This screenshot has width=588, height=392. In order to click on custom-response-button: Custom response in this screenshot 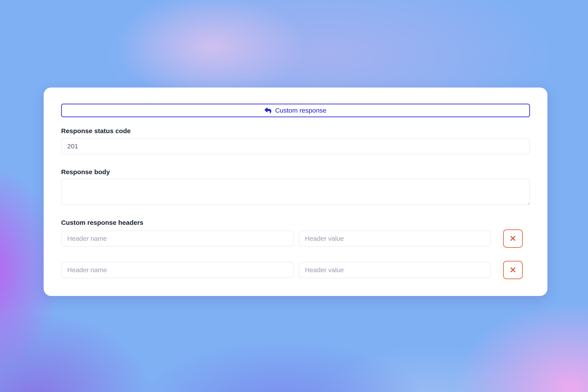, I will do `click(296, 110)`.